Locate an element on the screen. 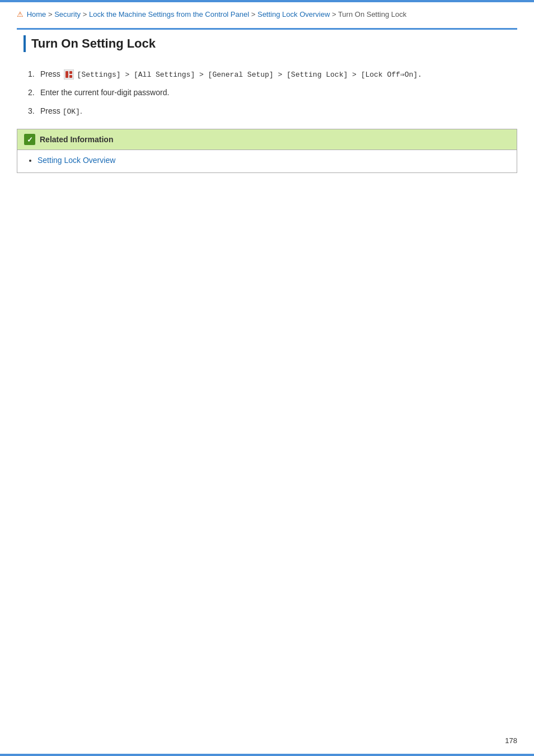 The height and width of the screenshot is (756, 534). related-info-list: Setting Lock Overview is located at coordinates (269, 160).